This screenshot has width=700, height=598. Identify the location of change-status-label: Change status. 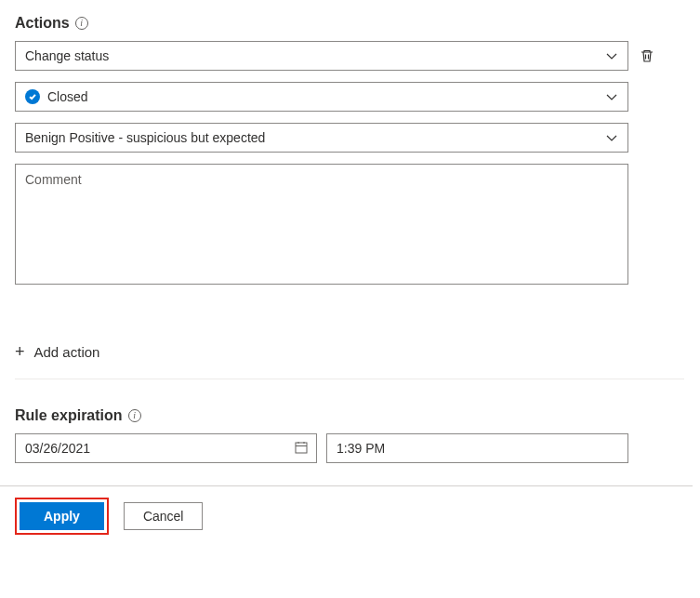
(67, 56).